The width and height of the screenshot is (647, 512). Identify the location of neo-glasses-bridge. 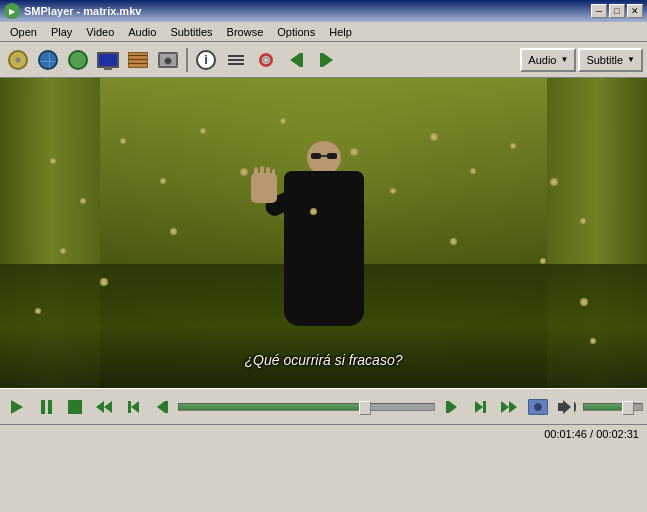
(324, 156).